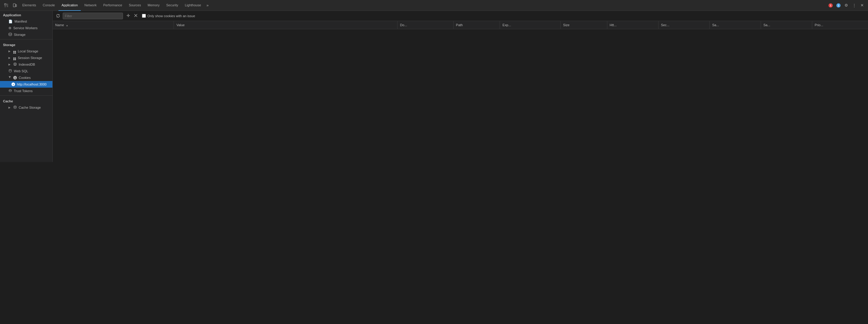 Image resolution: width=868 pixels, height=324 pixels. What do you see at coordinates (26, 86) in the screenshot?
I see `sidebar: Application 📄 Manifest ⚙ Service Workers…` at bounding box center [26, 86].